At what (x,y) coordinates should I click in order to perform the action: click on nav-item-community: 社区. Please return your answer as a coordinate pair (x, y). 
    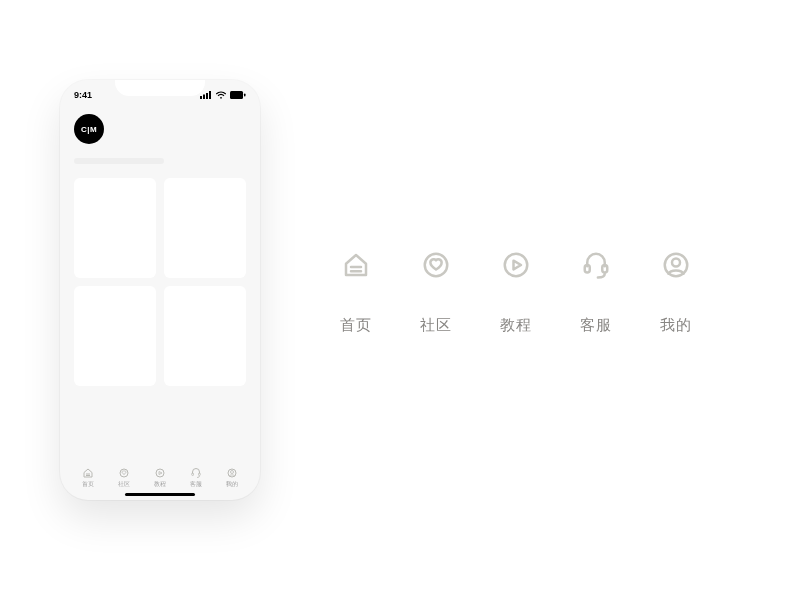
    Looking at the image, I should click on (436, 292).